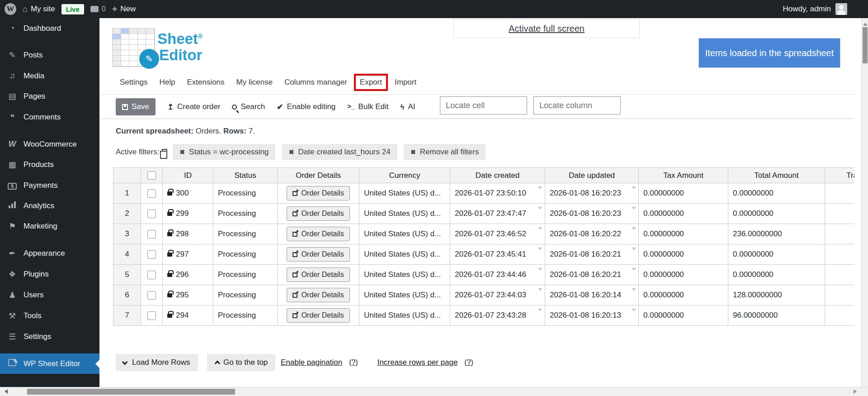  I want to click on total-amount-cell: 96.00000000, so click(777, 316).